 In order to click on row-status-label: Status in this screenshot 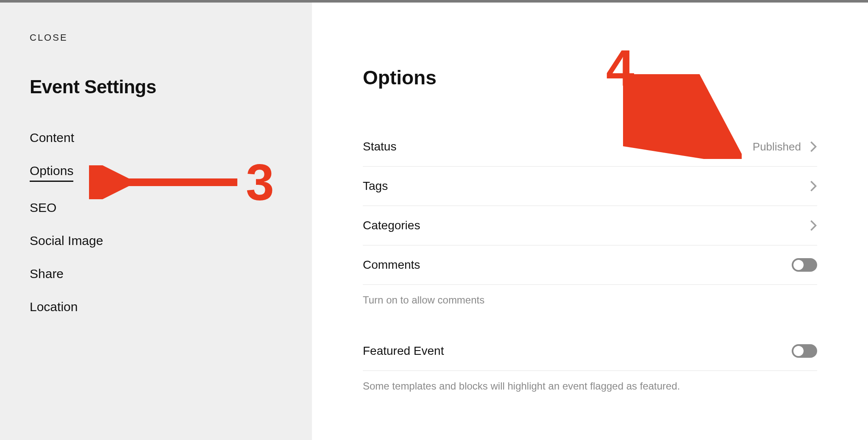, I will do `click(380, 147)`.